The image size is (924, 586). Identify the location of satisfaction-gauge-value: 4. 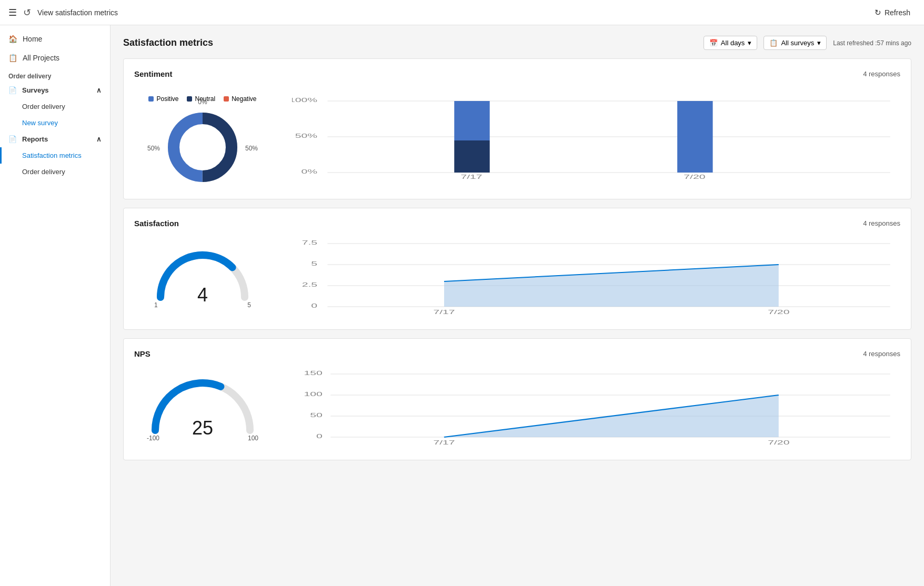
(203, 295).